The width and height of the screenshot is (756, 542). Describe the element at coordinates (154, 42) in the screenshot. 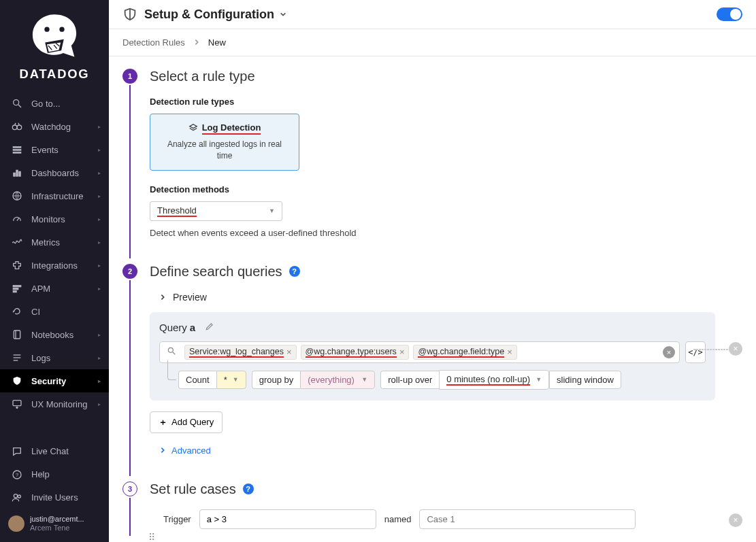

I see `breadcrumb-root: Detection Rules` at that location.